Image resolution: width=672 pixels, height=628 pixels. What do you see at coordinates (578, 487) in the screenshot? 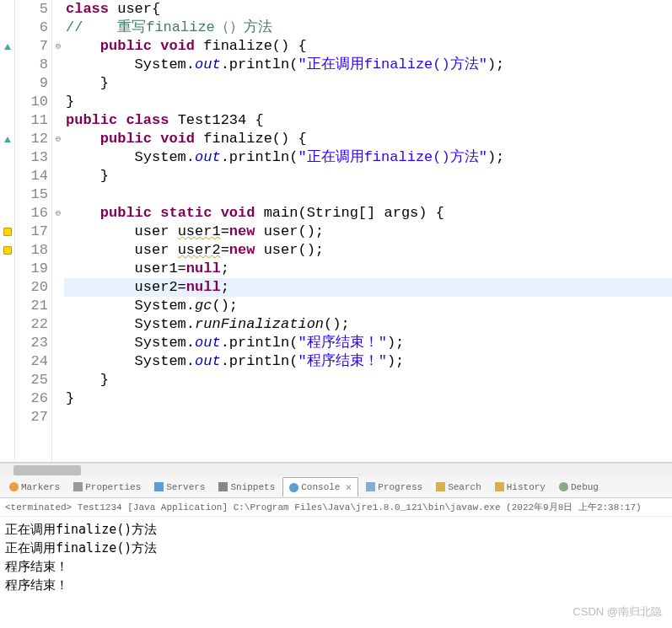
I see `tab-debug: Debug` at bounding box center [578, 487].